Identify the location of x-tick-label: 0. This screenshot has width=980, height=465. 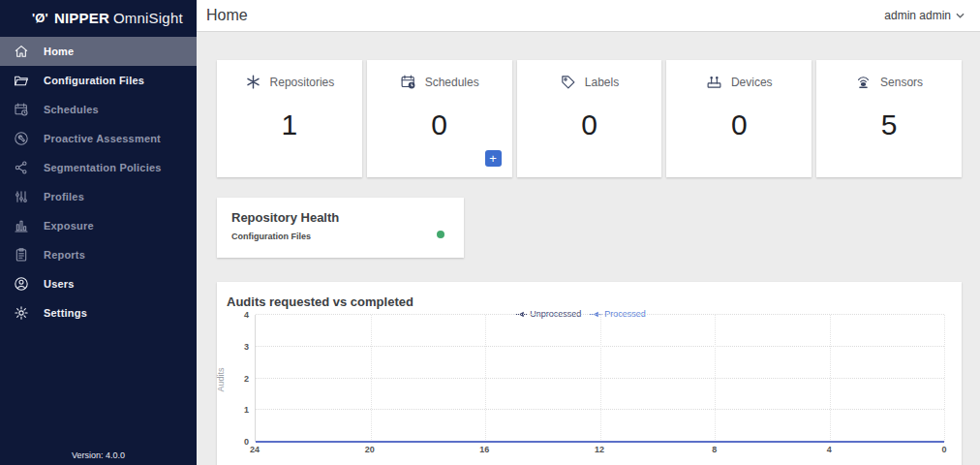
(943, 450).